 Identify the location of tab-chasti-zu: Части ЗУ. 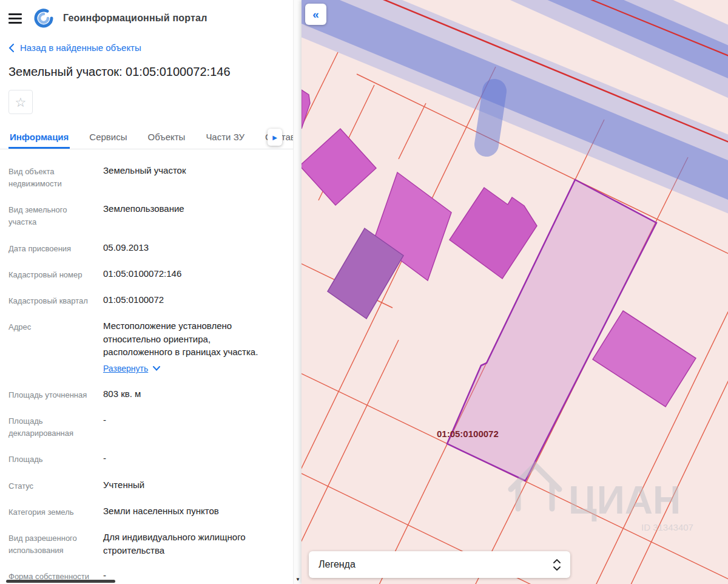
(225, 137).